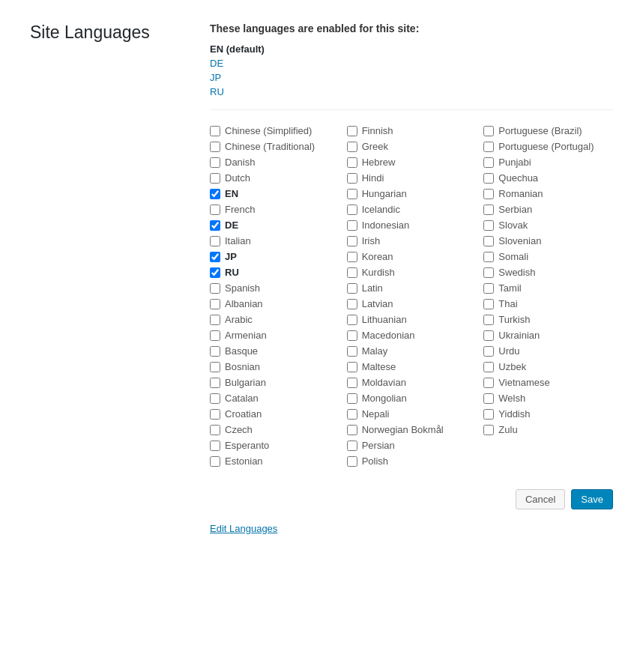  What do you see at coordinates (274, 367) in the screenshot?
I see `language-item: Bosnian` at bounding box center [274, 367].